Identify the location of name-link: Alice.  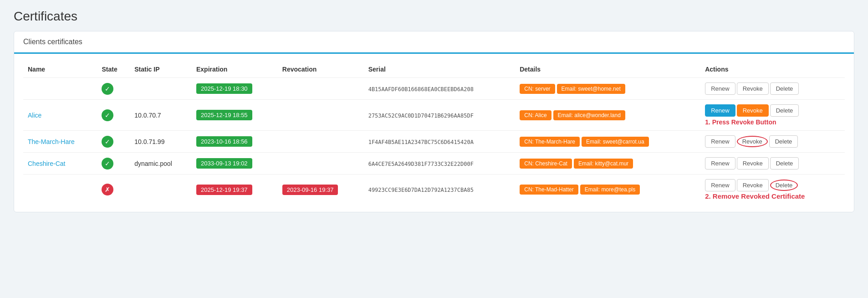
(35, 115).